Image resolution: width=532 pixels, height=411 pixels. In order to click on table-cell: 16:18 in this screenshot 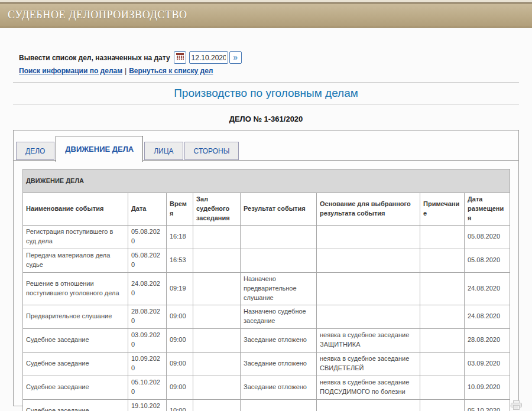, I will do `click(180, 237)`.